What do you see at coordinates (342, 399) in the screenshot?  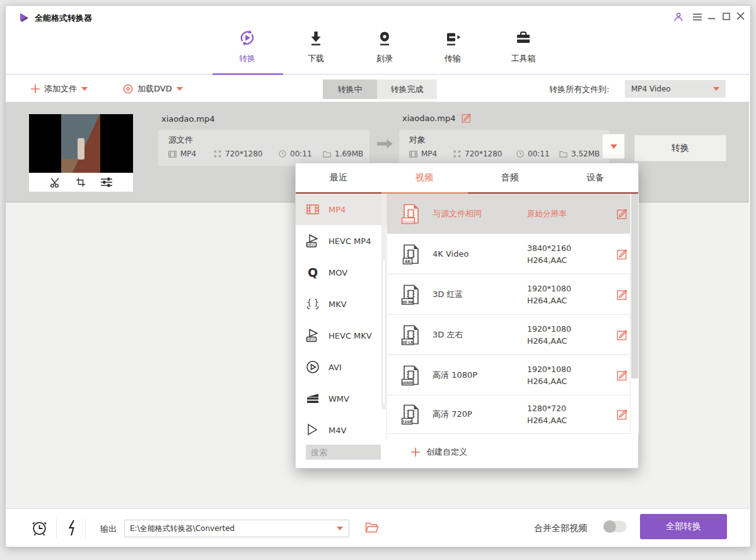 I see `format-item-wmv: WMV` at bounding box center [342, 399].